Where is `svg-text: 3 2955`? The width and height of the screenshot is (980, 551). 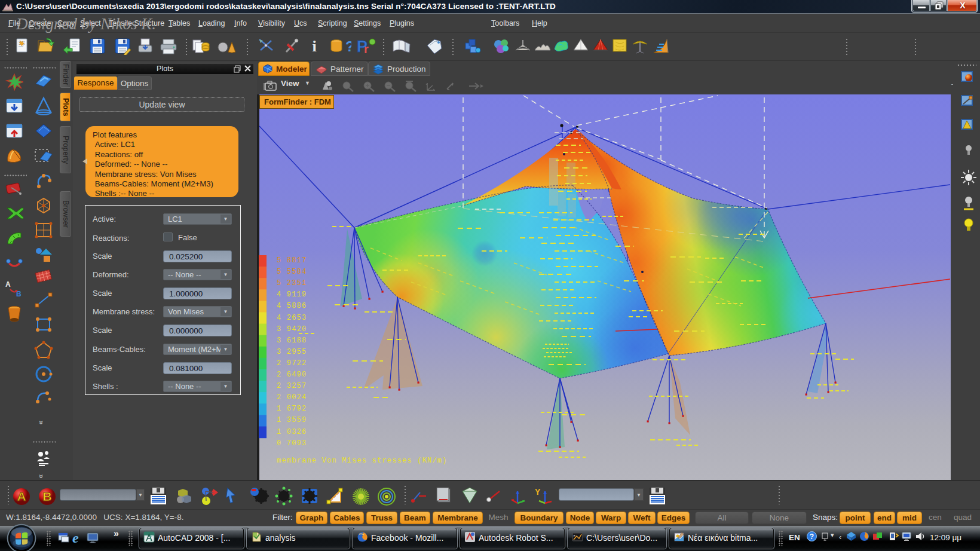 svg-text: 3 2955 is located at coordinates (292, 352).